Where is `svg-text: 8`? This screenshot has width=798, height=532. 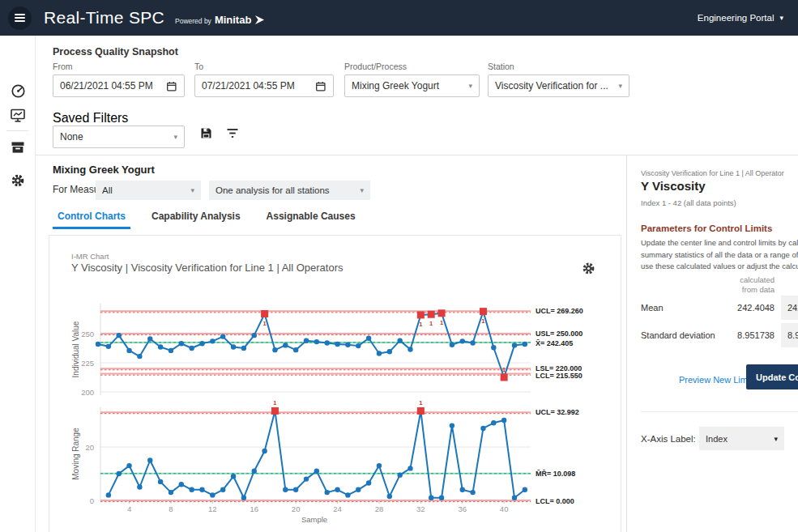
svg-text: 8 is located at coordinates (170, 509).